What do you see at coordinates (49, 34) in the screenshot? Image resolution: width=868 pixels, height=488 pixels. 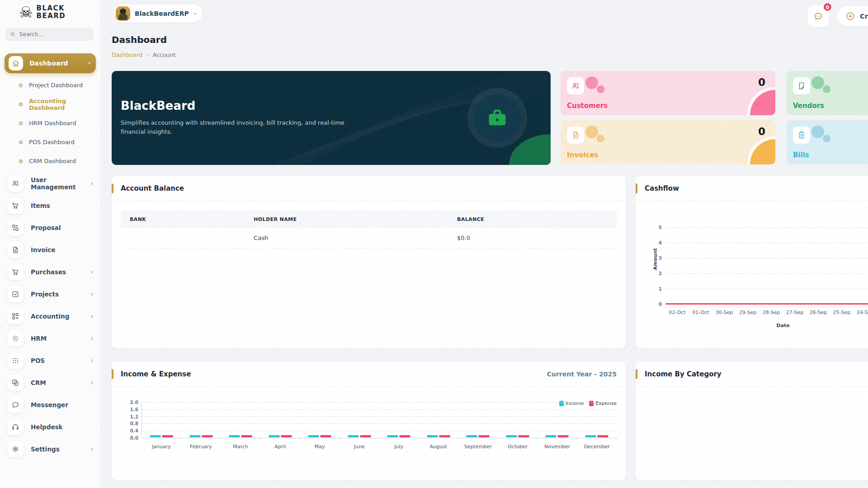 I see `search-input` at bounding box center [49, 34].